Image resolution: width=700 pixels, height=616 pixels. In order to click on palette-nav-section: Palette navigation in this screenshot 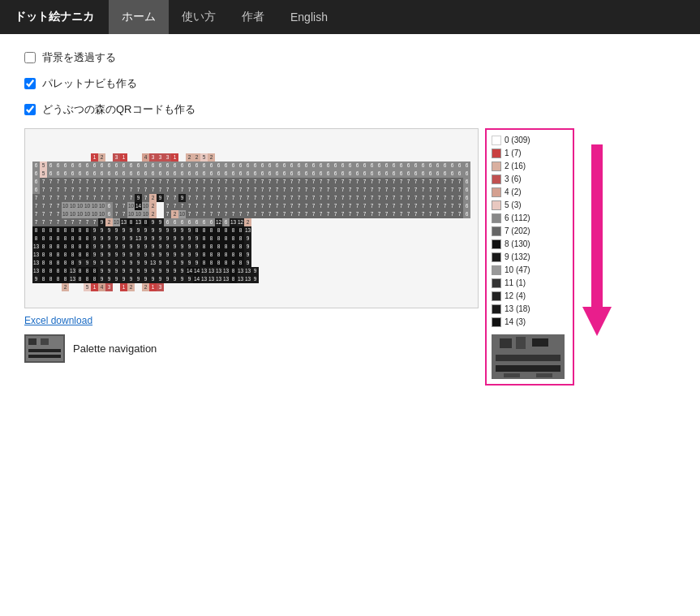, I will do `click(251, 349)`.